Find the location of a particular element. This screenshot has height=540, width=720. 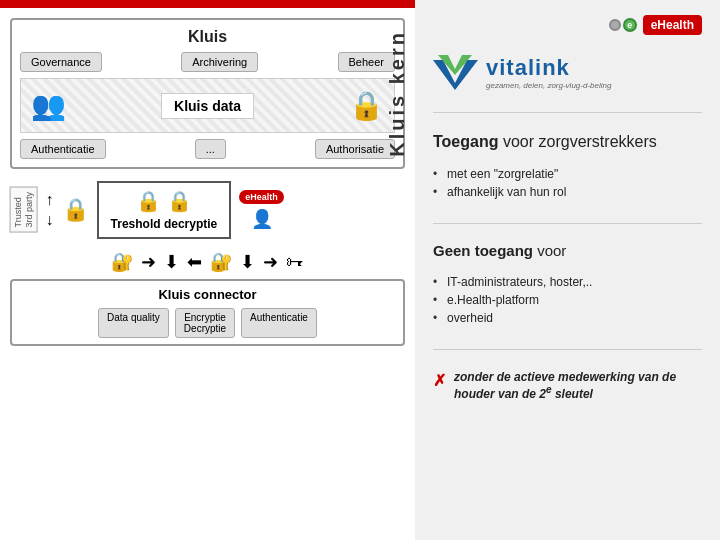

connector-row: Data quality EncryptieDecryptie Authenti… is located at coordinates (208, 323).